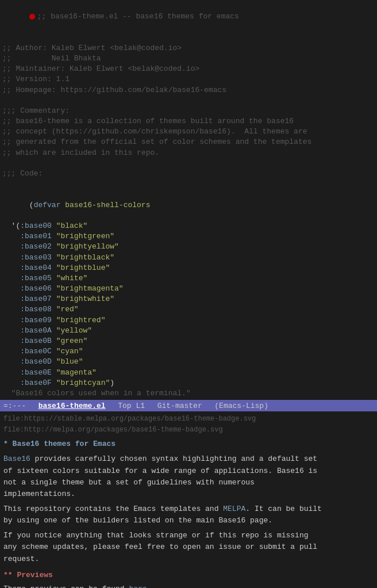 This screenshot has height=588, width=377. I want to click on modified-indicator, so click(32, 17).